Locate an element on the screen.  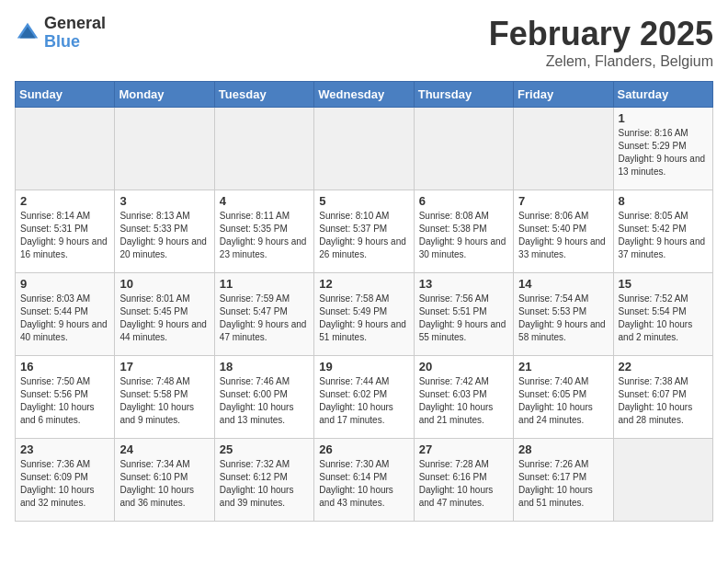
day-info: Sunrise: 8:14 AM Sunset: 5:31 PM Dayligh… is located at coordinates (64, 236).